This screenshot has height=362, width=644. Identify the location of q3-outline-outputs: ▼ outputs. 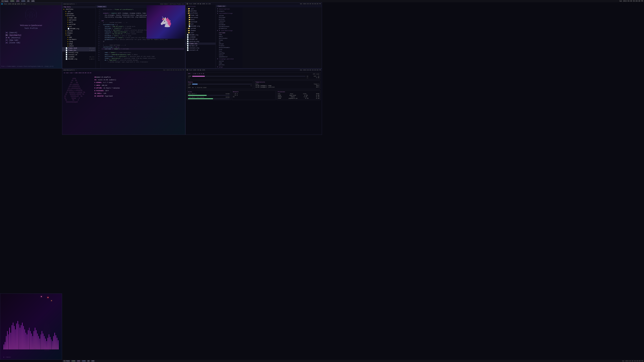
(229, 11).